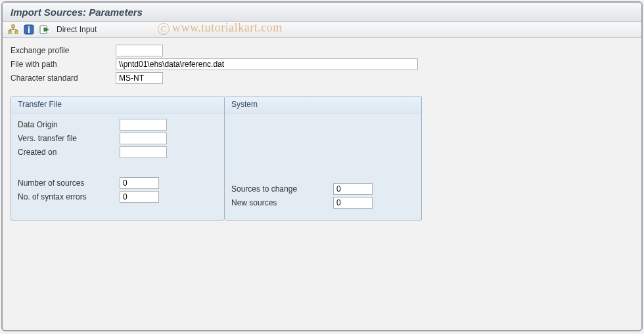 The image size is (644, 334). Describe the element at coordinates (139, 197) in the screenshot. I see `syntax-errors-input` at that location.